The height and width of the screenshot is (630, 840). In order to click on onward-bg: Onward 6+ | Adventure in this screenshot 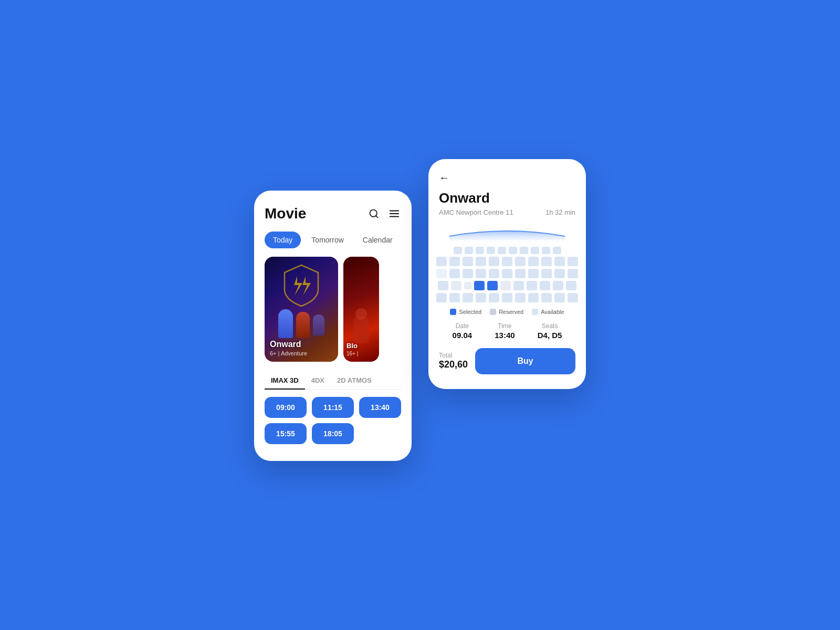, I will do `click(301, 309)`.